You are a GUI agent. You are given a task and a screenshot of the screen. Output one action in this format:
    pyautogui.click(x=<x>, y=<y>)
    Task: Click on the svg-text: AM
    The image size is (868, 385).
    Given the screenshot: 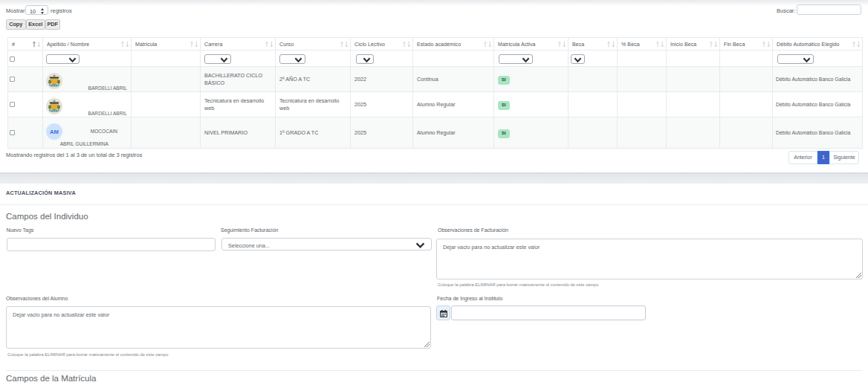 What is the action you would take?
    pyautogui.click(x=54, y=132)
    